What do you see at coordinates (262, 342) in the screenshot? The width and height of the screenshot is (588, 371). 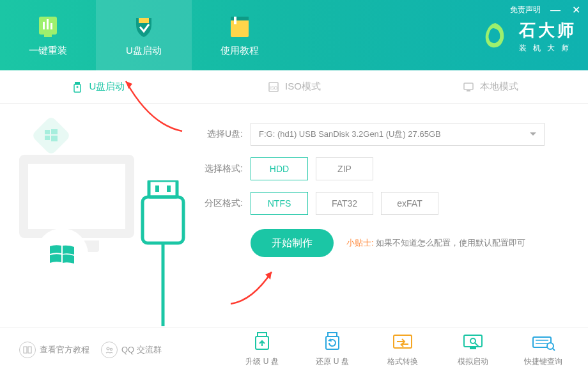 I see `upgrade-usb-icon` at bounding box center [262, 342].